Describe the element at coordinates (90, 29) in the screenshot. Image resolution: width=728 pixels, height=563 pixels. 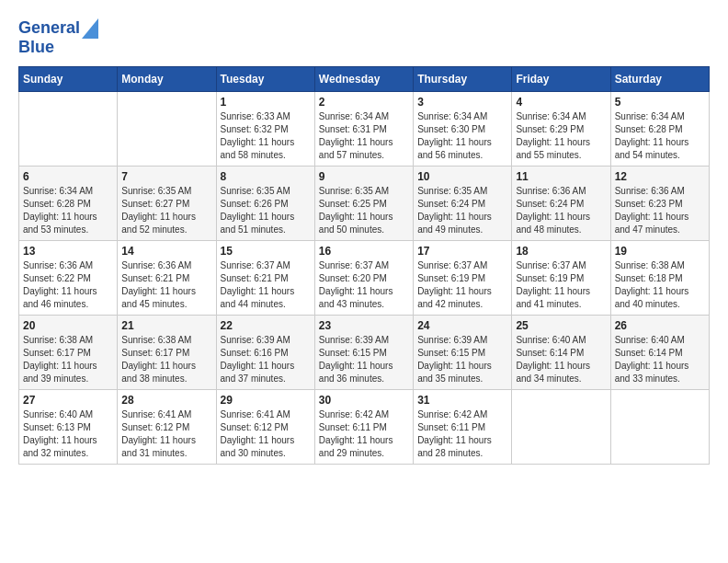
I see `logo-icon` at that location.